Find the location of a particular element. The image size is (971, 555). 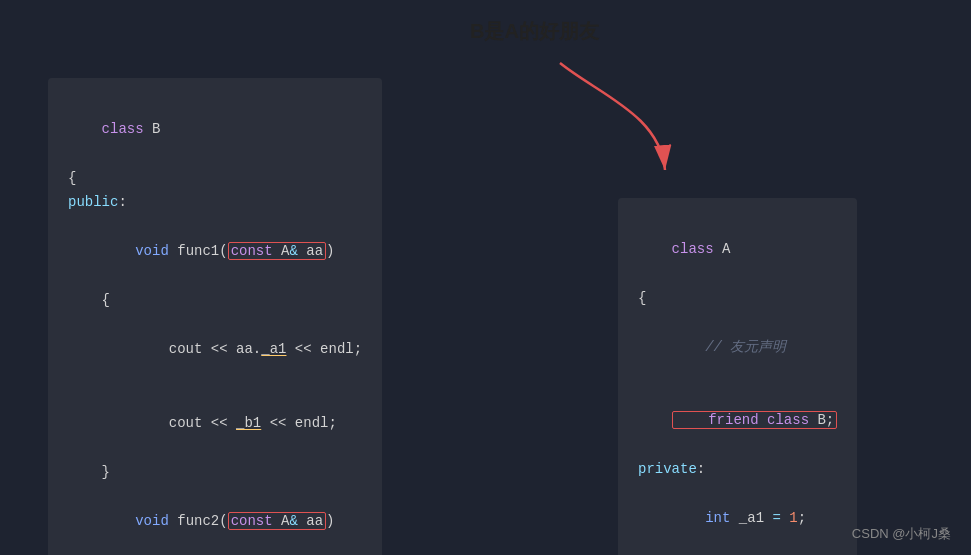

line-a-brace1: { is located at coordinates (738, 298).